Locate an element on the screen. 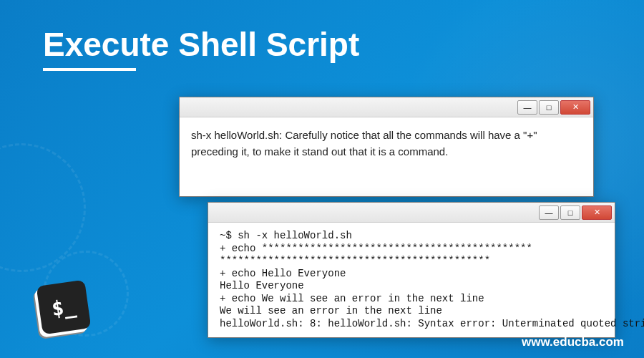  shell-prompt-icon: $_ is located at coordinates (64, 308).